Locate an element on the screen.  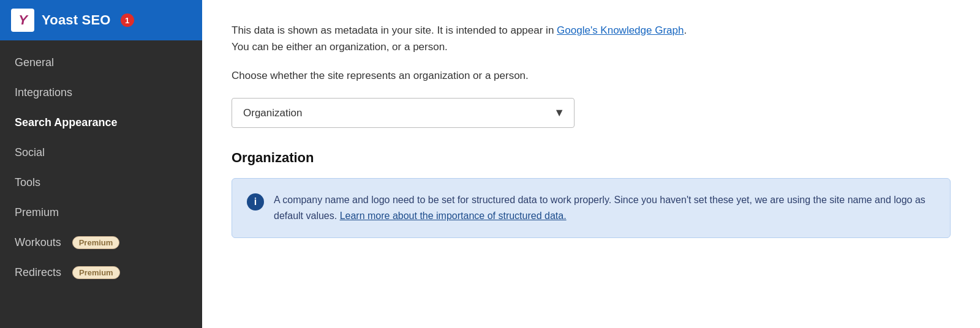
info-box: i A company name and logo need to be set… is located at coordinates (591, 208).